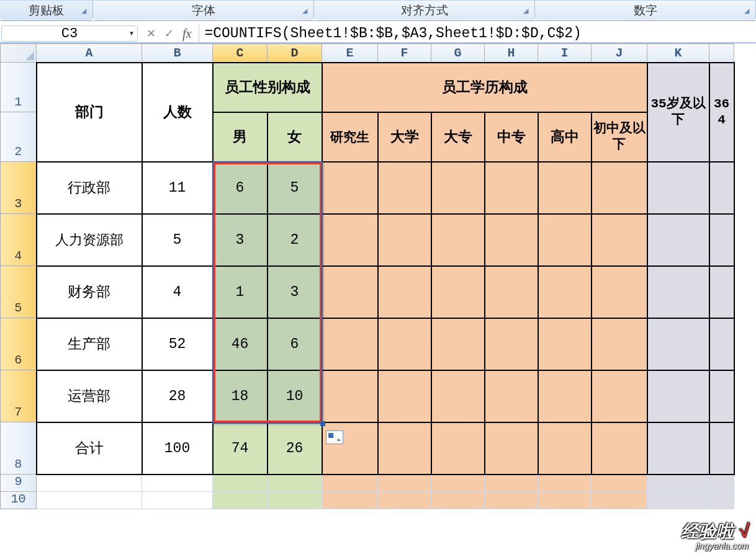 This screenshot has height=557, width=756. Describe the element at coordinates (240, 292) in the screenshot. I see `cell-male: 1` at that location.